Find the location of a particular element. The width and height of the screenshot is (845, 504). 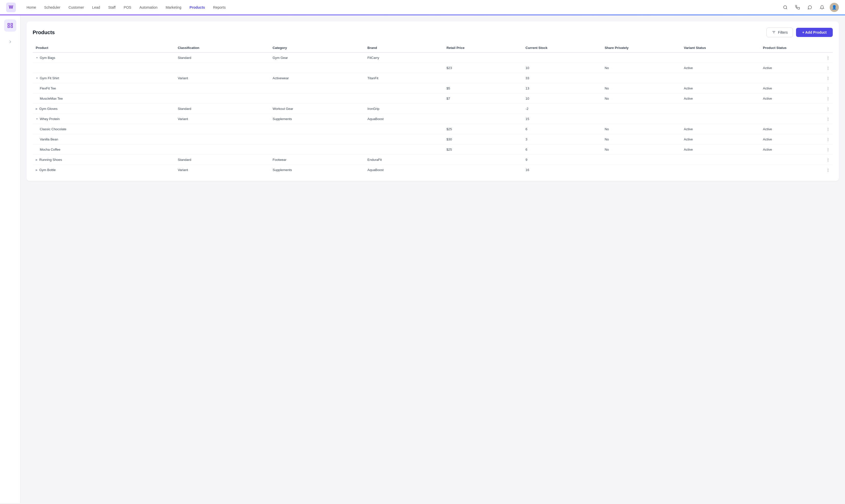

current-stock-cell: 6 is located at coordinates (562, 129).